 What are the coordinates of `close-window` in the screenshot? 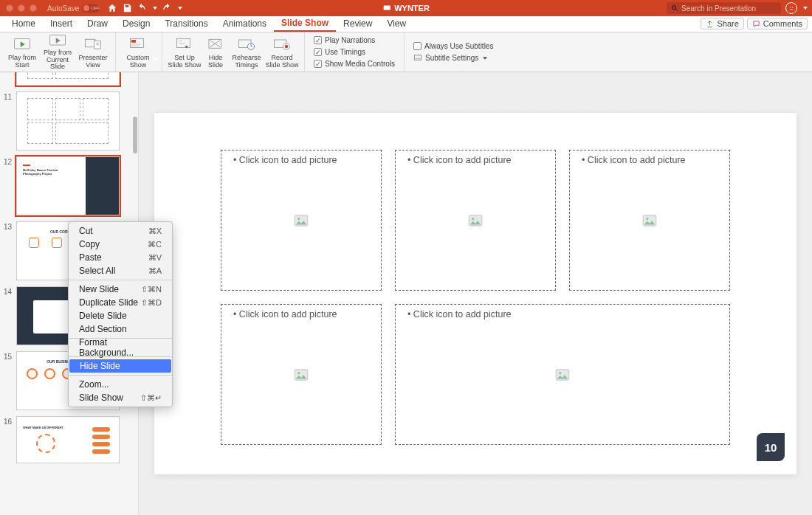 It's located at (10, 8).